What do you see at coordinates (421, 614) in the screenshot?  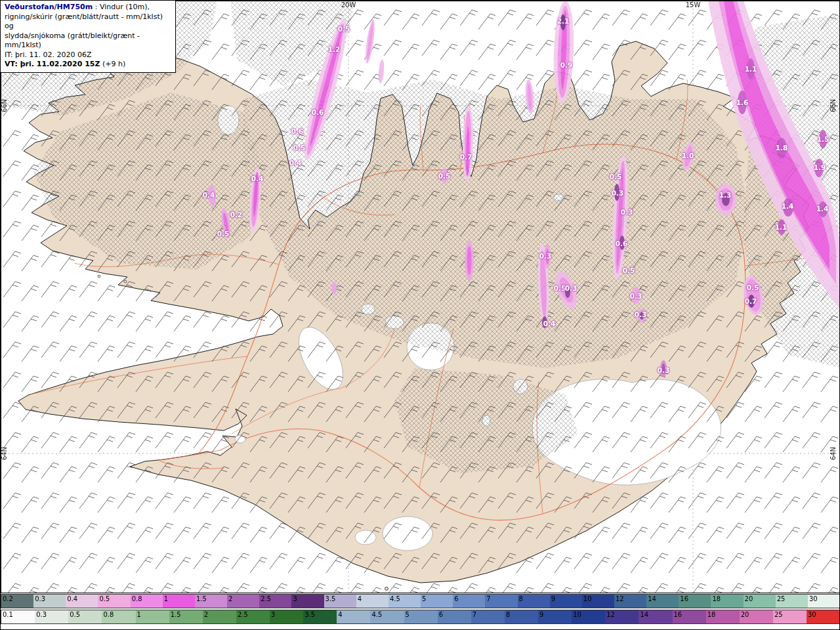 I see `legend-cell-label: 5` at bounding box center [421, 614].